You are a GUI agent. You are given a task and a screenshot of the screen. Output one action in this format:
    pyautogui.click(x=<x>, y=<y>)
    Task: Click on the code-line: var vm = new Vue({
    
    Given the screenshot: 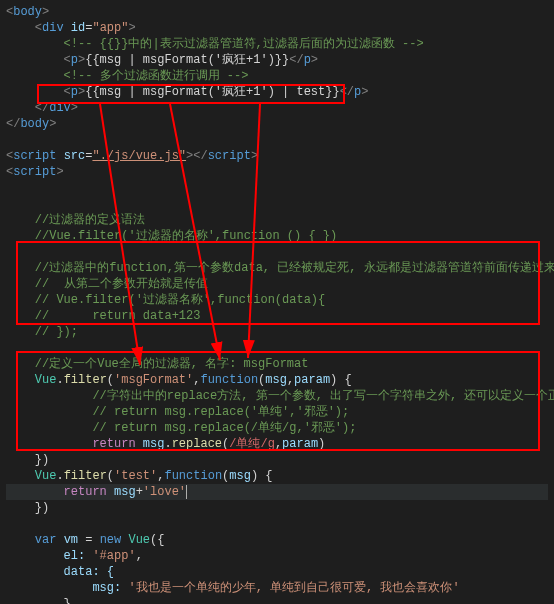 What is the action you would take?
    pyautogui.click(x=277, y=540)
    